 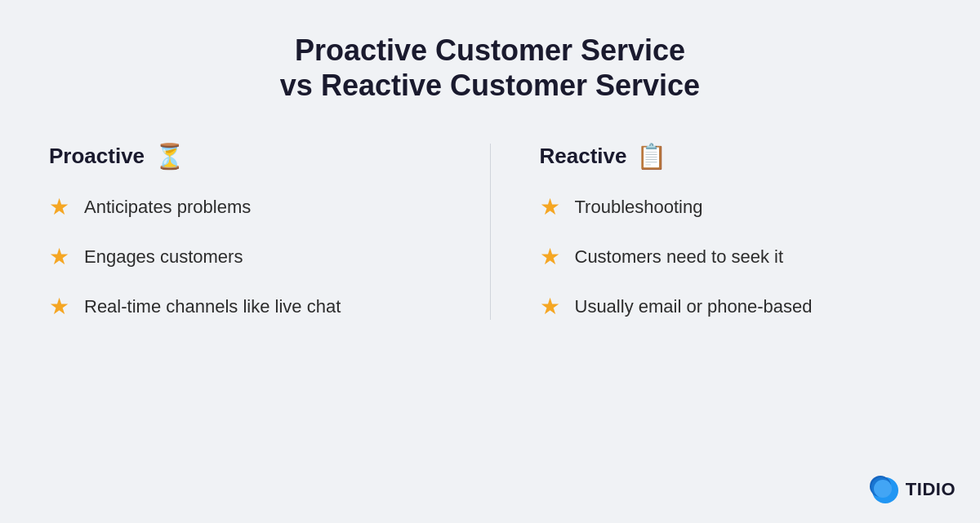 What do you see at coordinates (736, 307) in the screenshot?
I see `list-item: ★ Usually email or phone-based` at bounding box center [736, 307].